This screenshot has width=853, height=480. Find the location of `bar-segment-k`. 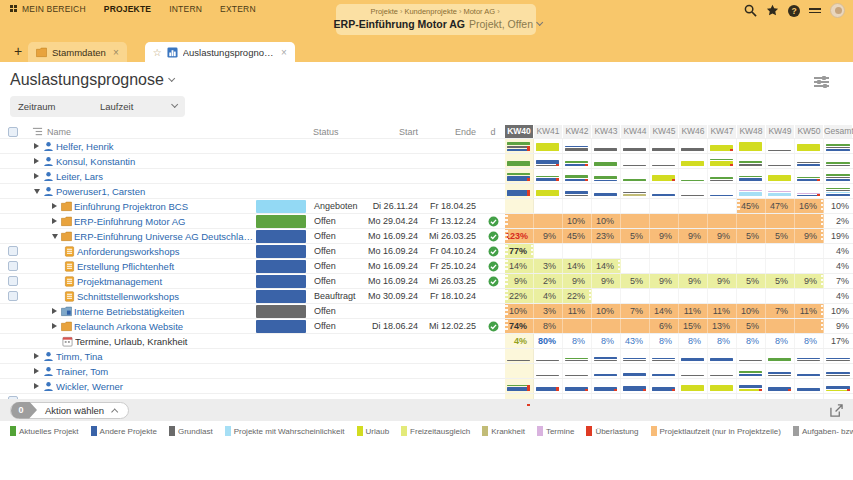

bar-segment-k is located at coordinates (634, 166).